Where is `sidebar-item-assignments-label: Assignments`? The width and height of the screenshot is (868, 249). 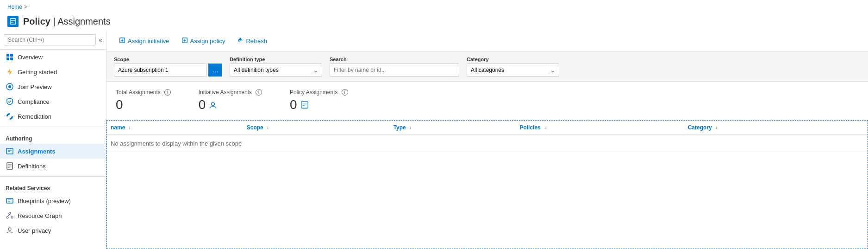 sidebar-item-assignments-label: Assignments is located at coordinates (37, 151).